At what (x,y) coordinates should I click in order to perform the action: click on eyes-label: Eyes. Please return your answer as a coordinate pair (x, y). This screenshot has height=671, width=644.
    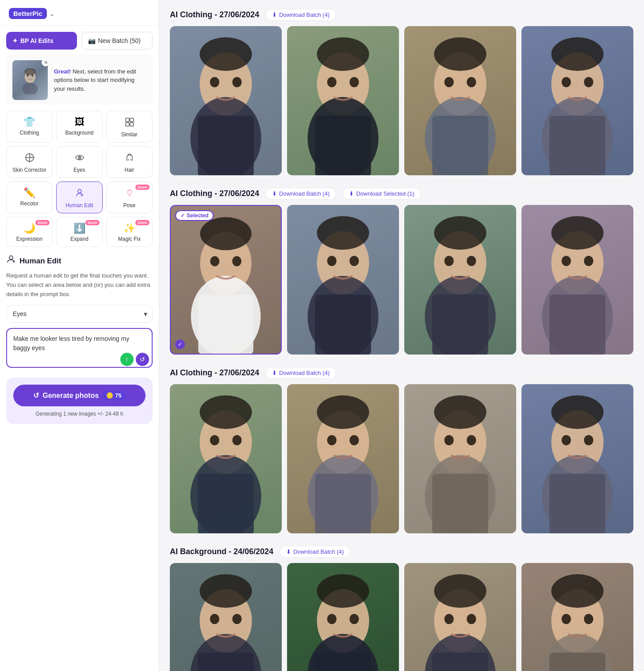
    Looking at the image, I should click on (80, 170).